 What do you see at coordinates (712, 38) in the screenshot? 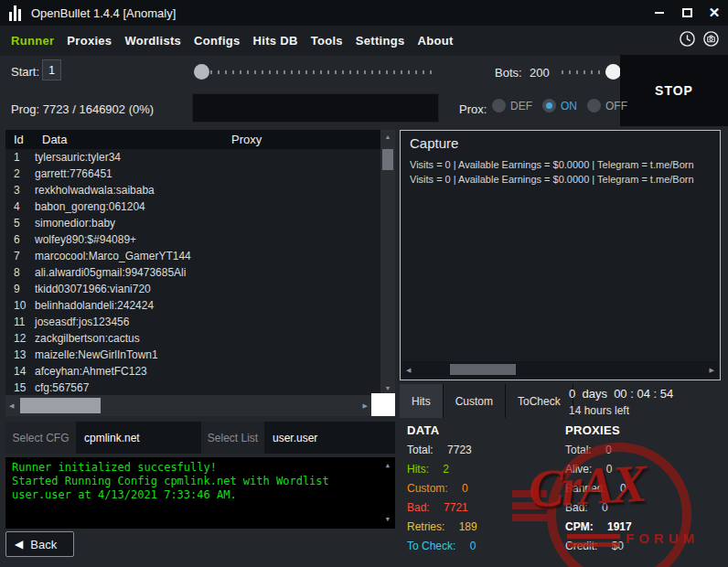
I see `screenshot-icon` at bounding box center [712, 38].